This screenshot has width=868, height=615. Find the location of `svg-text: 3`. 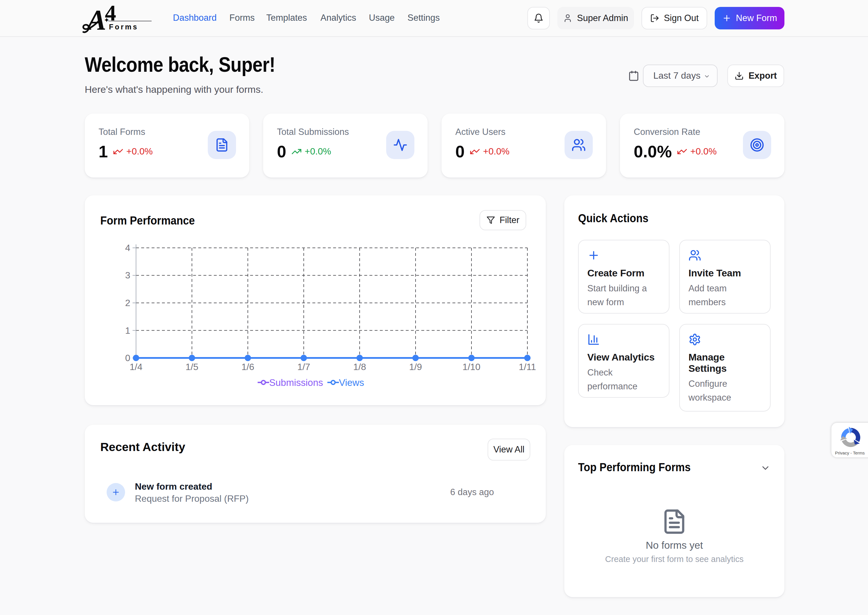

svg-text: 3 is located at coordinates (128, 275).